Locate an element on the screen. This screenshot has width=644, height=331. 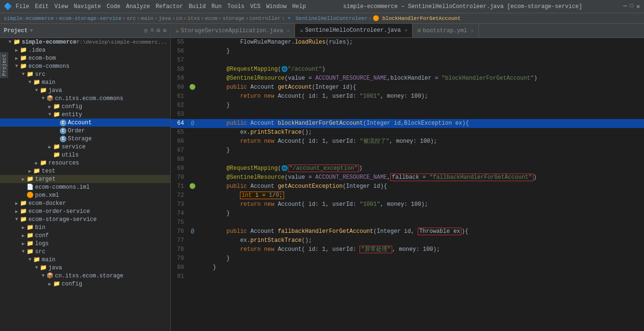
code-line-78: 78 return new Account( id: 1, userId: "异… is located at coordinates (407, 249).